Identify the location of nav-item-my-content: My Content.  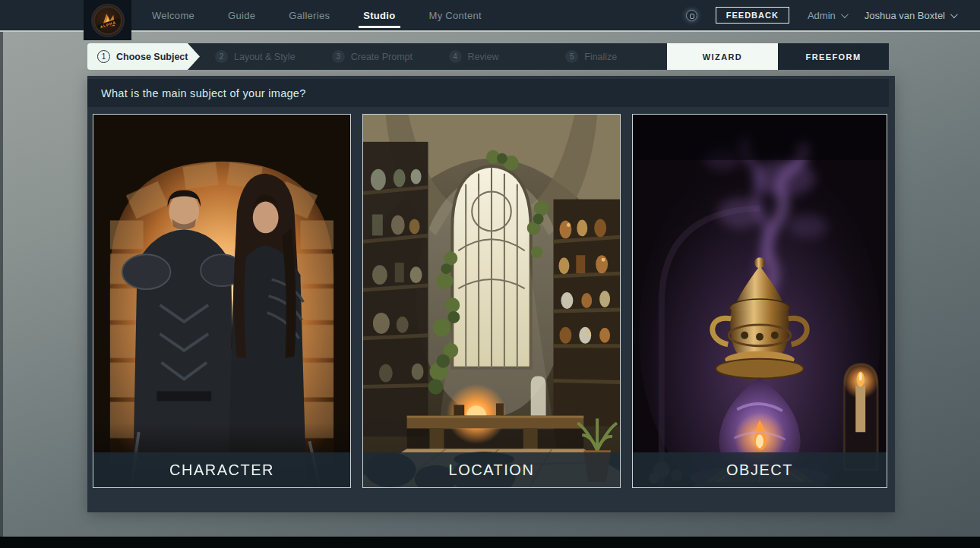
(456, 15).